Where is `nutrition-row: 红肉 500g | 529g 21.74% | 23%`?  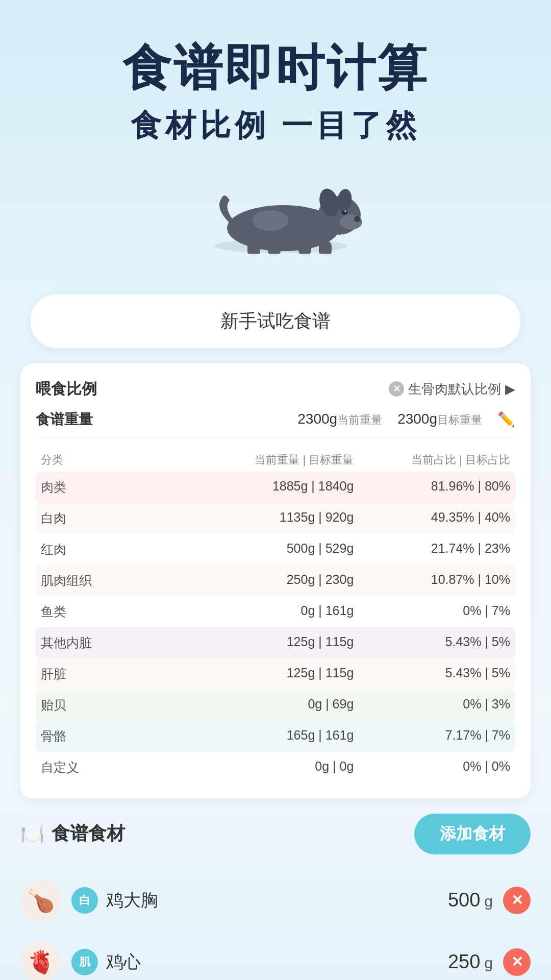
nutrition-row: 红肉 500g | 529g 21.74% | 23% is located at coordinates (276, 549).